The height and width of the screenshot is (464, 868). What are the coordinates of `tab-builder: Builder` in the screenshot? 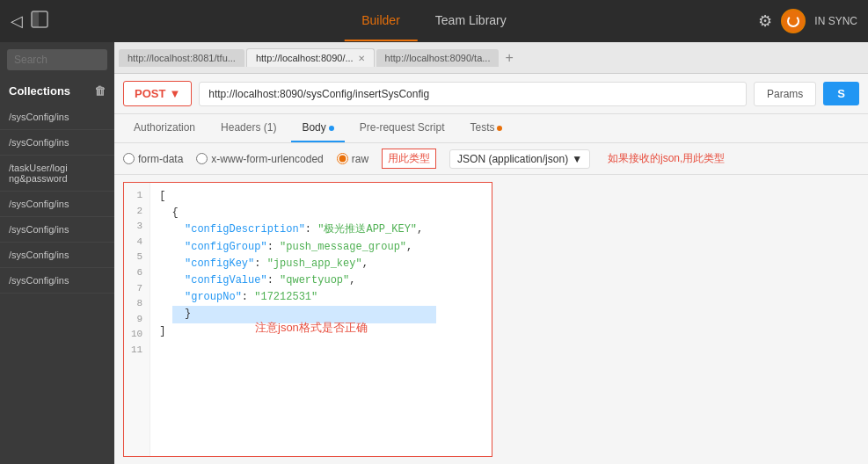 It's located at (381, 21).